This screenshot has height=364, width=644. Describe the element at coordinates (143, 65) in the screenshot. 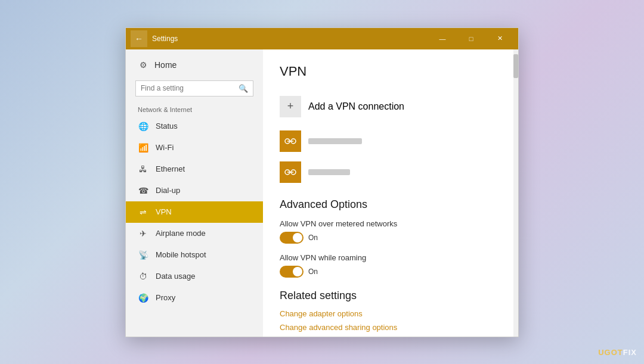

I see `home-icon: ⚙` at that location.